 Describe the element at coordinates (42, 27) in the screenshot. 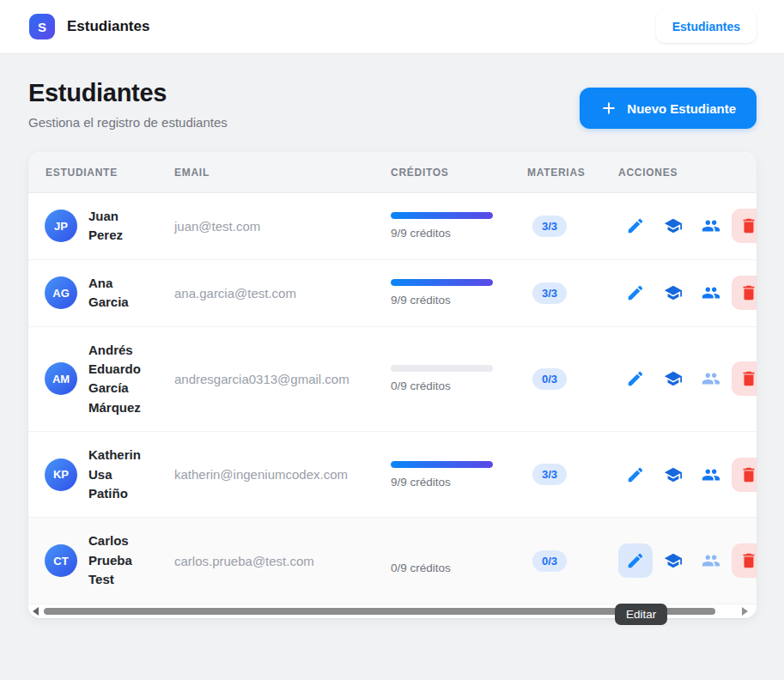

I see `app-logo: S` at that location.